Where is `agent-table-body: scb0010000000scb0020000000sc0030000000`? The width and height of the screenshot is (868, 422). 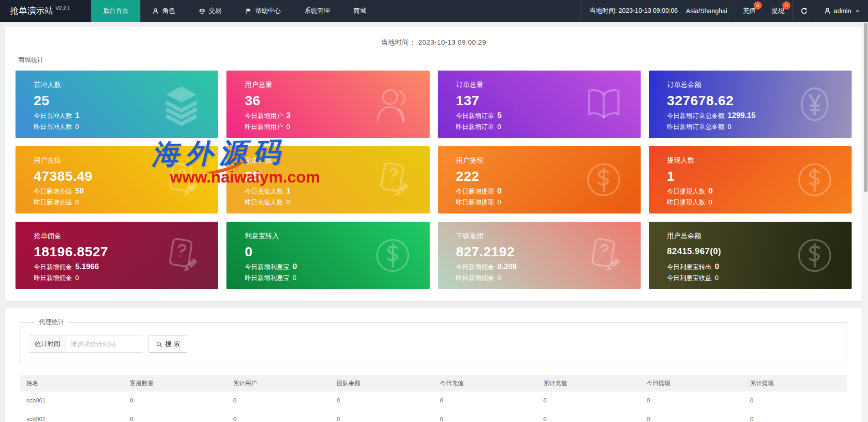 agent-table-body: scb0010000000scb0020000000sc0030000000 is located at coordinates (434, 407).